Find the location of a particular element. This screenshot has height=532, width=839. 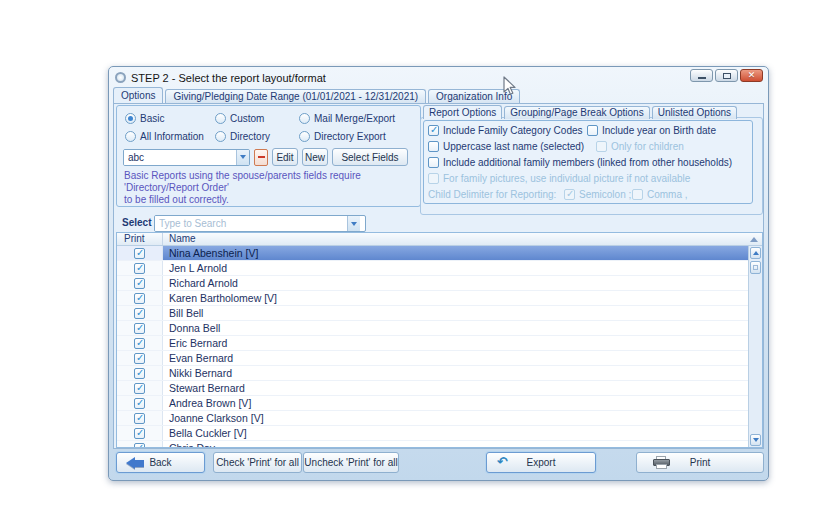

uppercase-checkbox is located at coordinates (434, 146).